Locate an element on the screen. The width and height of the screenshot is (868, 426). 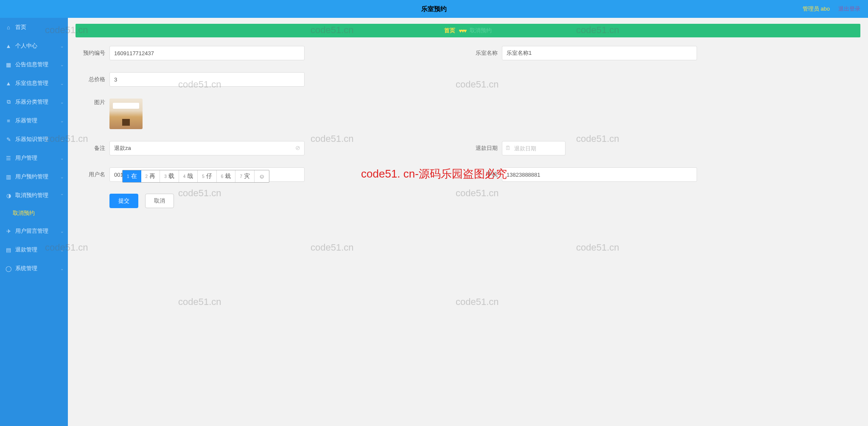
ime-candidate: 2再 is located at coordinates (151, 176).